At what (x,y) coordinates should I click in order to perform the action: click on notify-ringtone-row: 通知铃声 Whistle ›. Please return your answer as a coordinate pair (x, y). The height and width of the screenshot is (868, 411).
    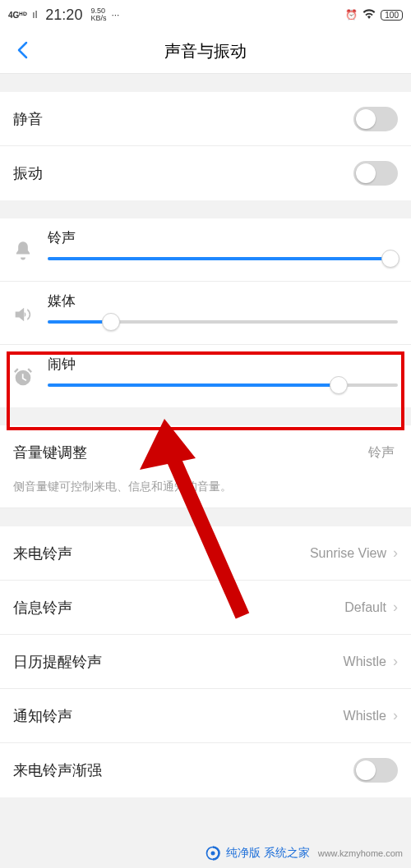
    Looking at the image, I should click on (206, 716).